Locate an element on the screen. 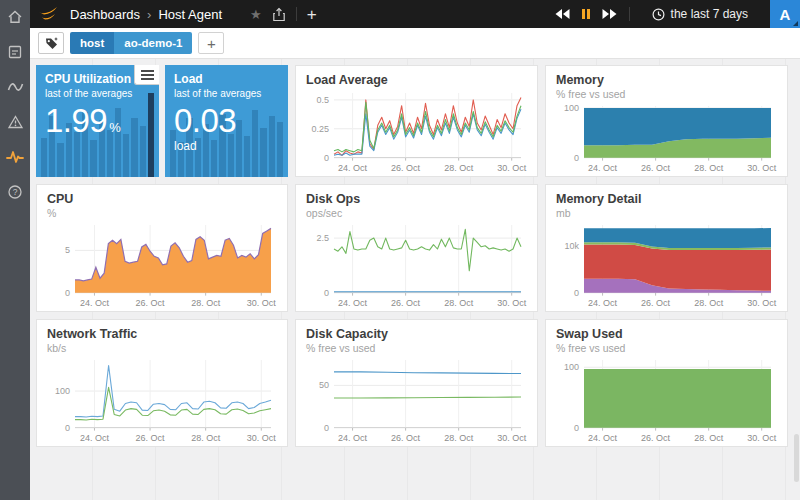 The height and width of the screenshot is (500, 800). chart-panel-disk-capacity: Disk Capacity % free vs used 05024. Oct2… is located at coordinates (416, 383).